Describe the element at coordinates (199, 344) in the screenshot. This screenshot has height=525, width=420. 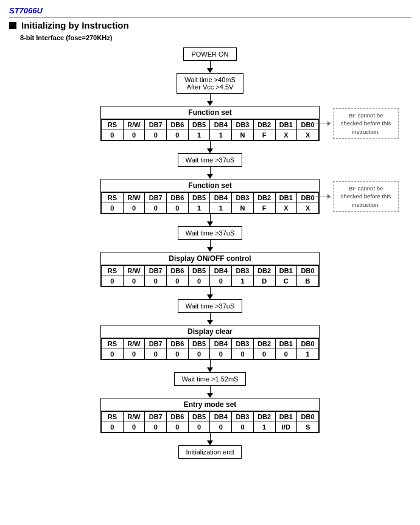
I see `dc-th-db5: DB5` at that location.